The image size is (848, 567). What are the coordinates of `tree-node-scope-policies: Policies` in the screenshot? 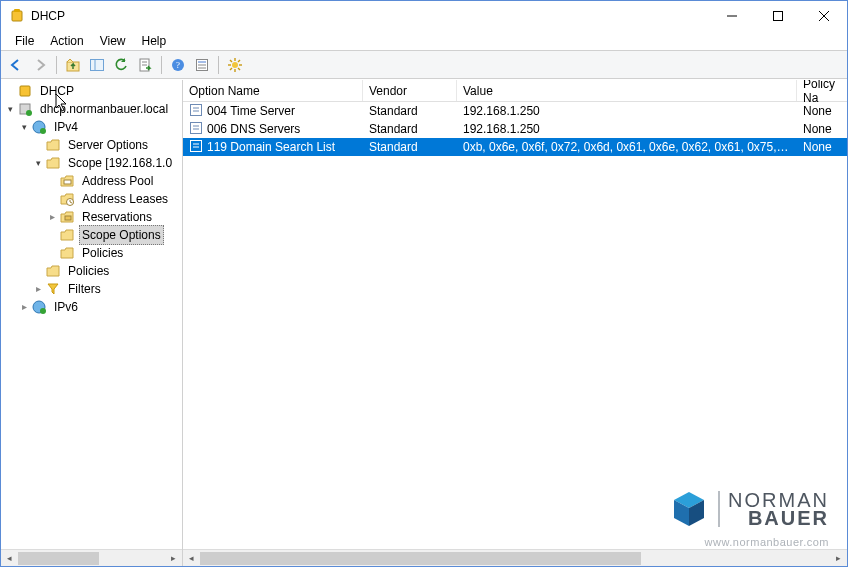 It's located at (92, 253).